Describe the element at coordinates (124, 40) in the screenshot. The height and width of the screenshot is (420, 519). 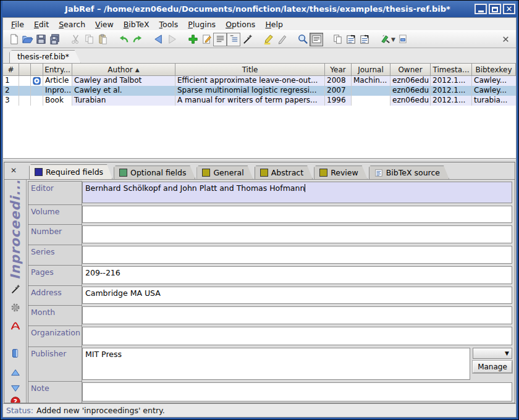
I see `undo-icon` at that location.